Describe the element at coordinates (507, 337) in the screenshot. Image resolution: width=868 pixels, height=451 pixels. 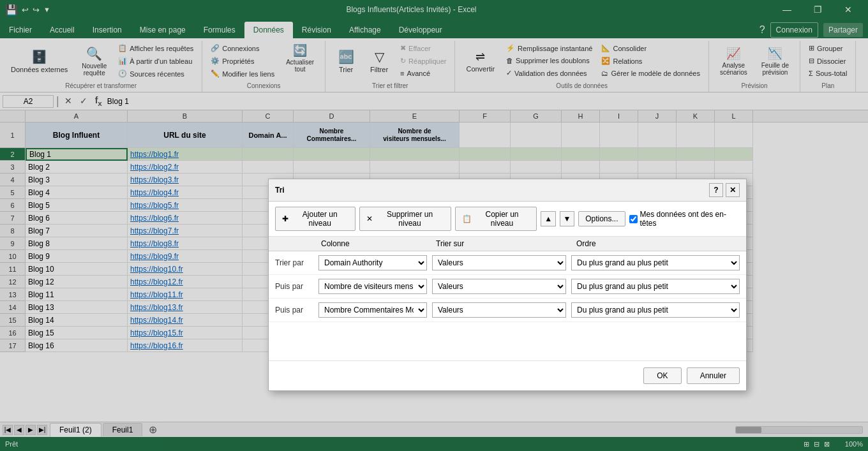
I see `sort-dialog-spacer` at that location.